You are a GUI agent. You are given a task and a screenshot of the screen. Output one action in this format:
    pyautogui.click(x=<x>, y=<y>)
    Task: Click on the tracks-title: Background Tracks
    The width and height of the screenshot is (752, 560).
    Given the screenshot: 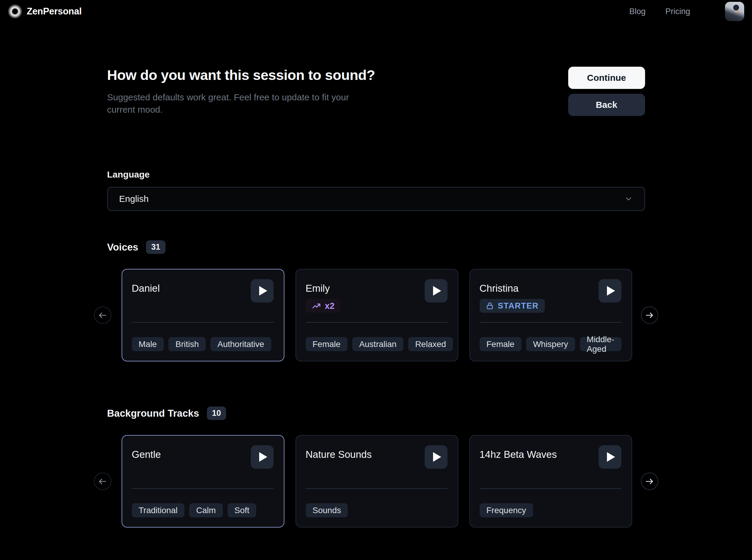 What is the action you would take?
    pyautogui.click(x=153, y=414)
    